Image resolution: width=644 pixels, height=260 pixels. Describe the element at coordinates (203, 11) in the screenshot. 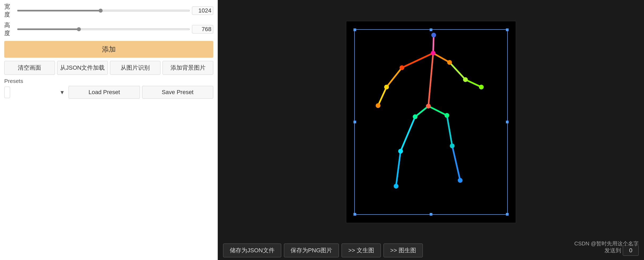

I see `width-value-input` at that location.